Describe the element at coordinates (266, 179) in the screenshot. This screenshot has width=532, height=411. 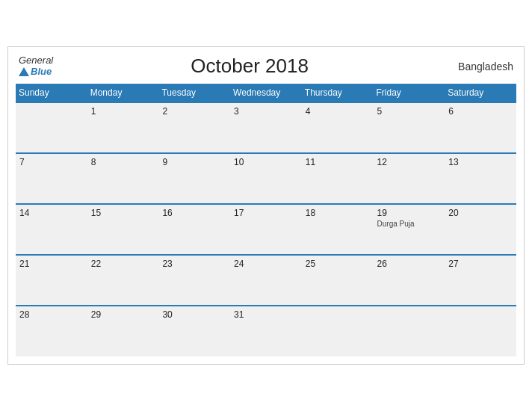
I see `calendar-week-row: 78910111213` at that location.